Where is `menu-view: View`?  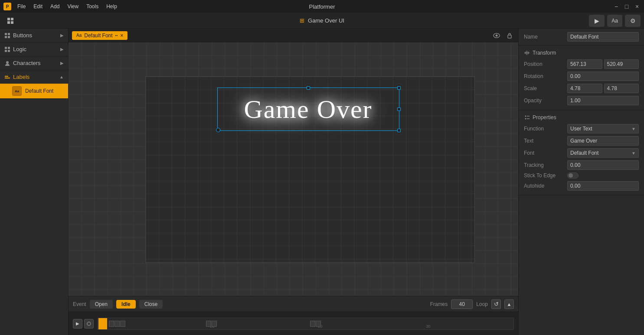
menu-view: View is located at coordinates (73, 7).